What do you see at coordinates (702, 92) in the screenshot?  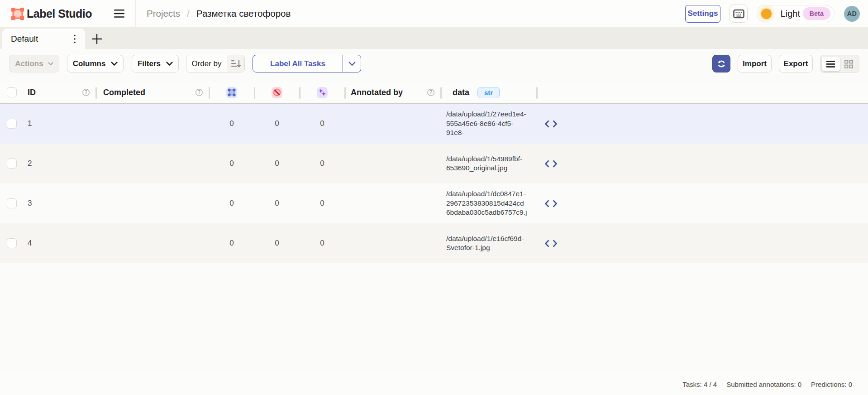 I see `header-cell-source` at bounding box center [702, 92].